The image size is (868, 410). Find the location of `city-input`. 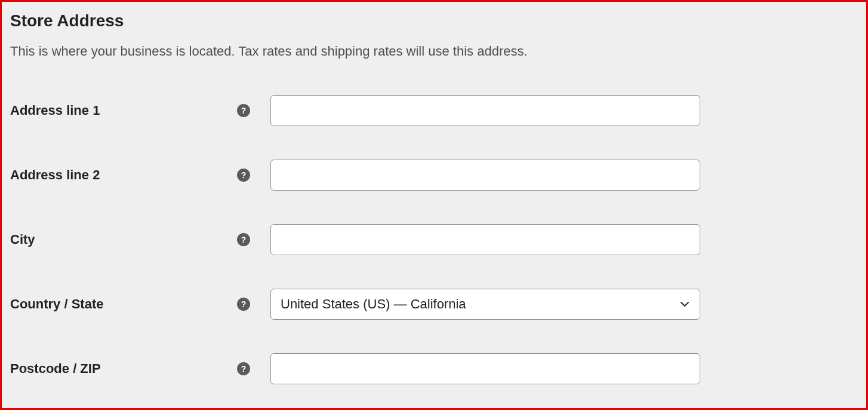

city-input is located at coordinates (485, 240).